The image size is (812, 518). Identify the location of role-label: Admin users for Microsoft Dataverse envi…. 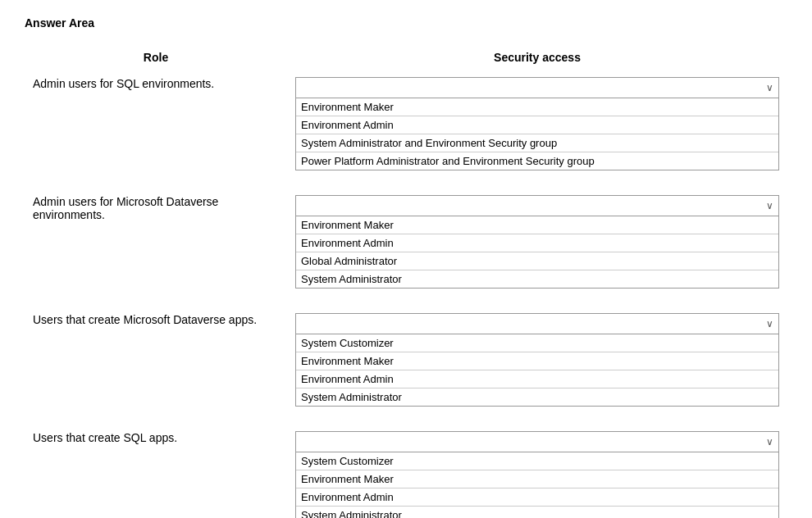
(156, 246).